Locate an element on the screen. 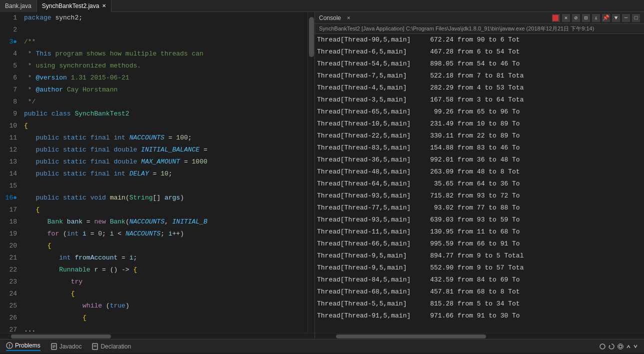 The height and width of the screenshot is (354, 644). code-line-21: int fromAccount = i; is located at coordinates (166, 258).